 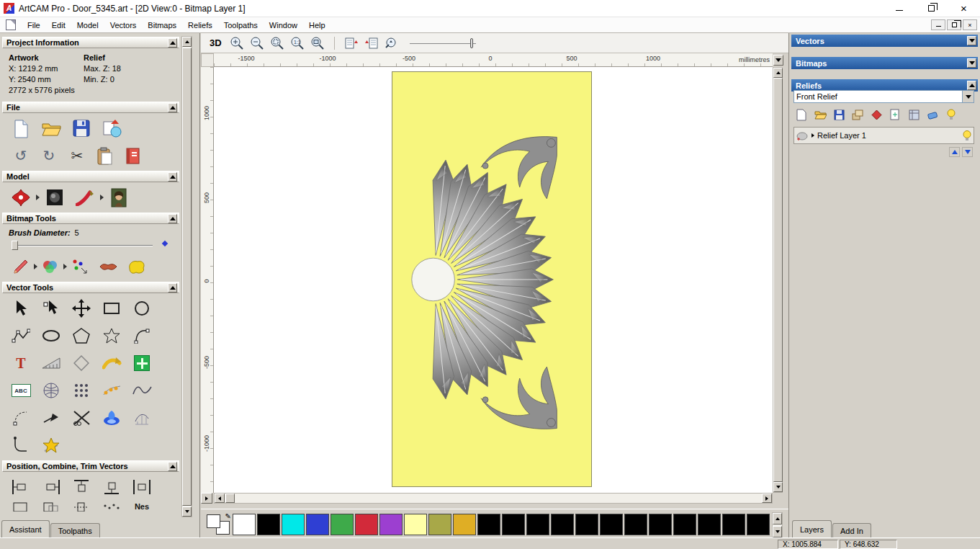 What do you see at coordinates (112, 128) in the screenshot?
I see `import-export-icon` at bounding box center [112, 128].